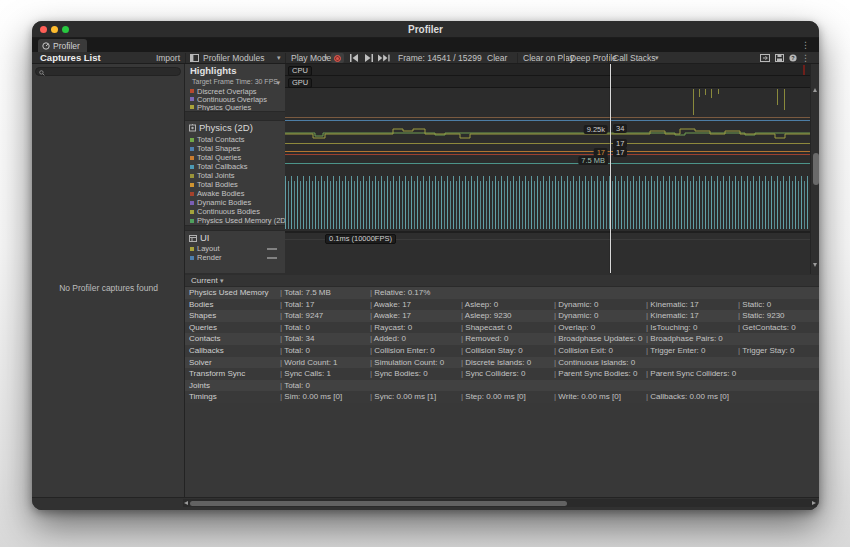  What do you see at coordinates (634, 58) in the screenshot?
I see `call-stacks-dropdown: Call Stacks` at bounding box center [634, 58].